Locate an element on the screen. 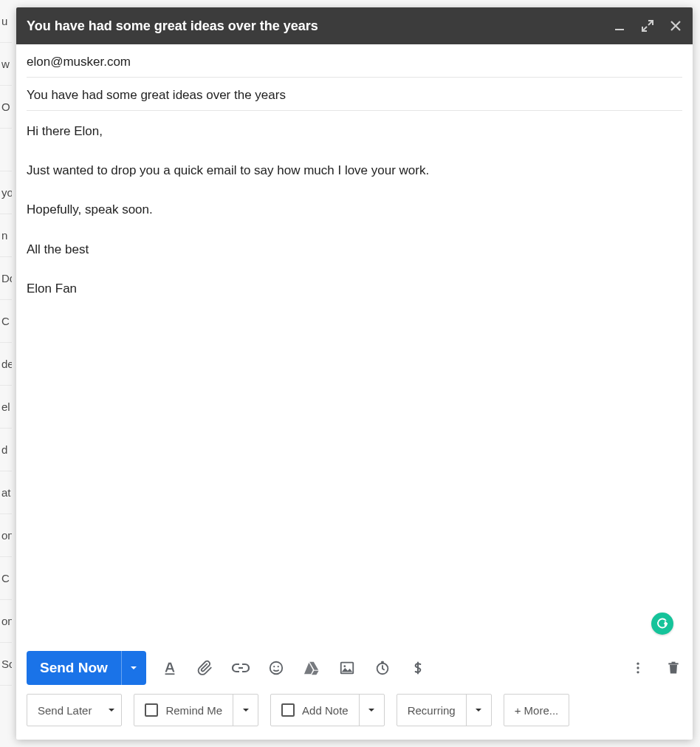  body-line: Hopefully, speak soon. is located at coordinates (354, 210).